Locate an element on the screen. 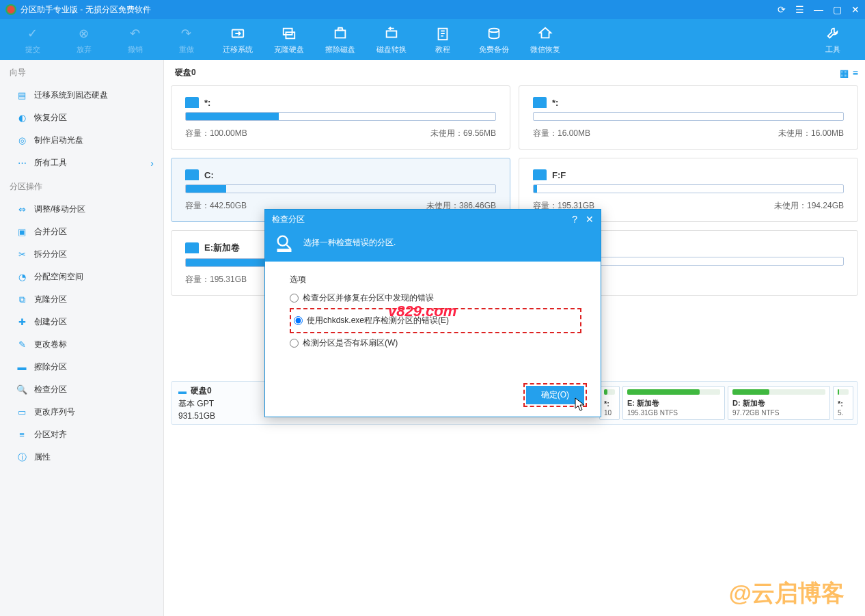 The image size is (865, 616). grid-view-icon: ▦ is located at coordinates (845, 73).